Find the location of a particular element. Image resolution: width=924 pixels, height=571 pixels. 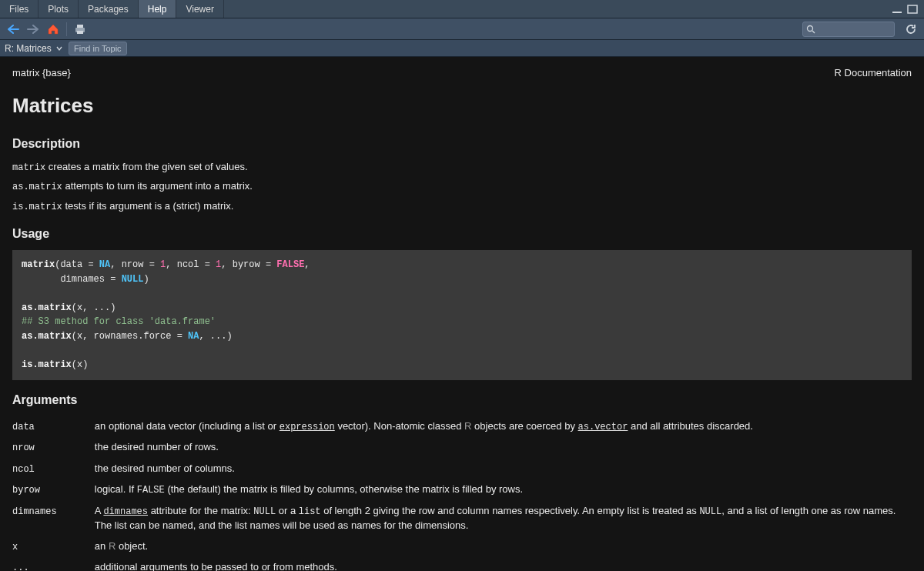

help-search is located at coordinates (849, 29).